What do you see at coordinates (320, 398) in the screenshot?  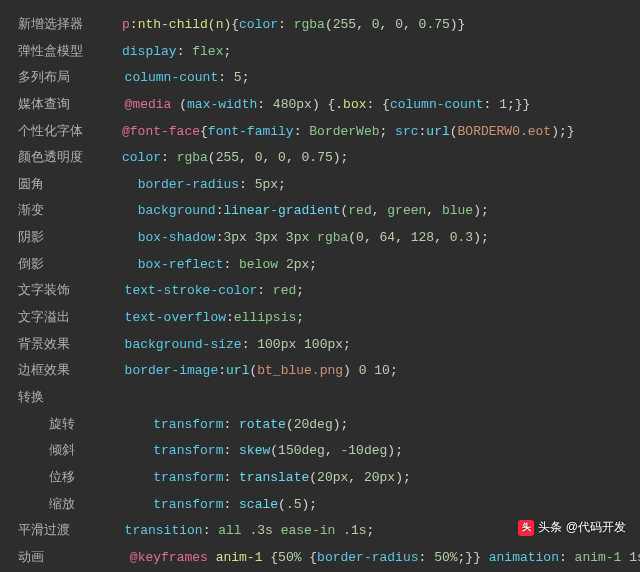 I see `code-line: 转换` at bounding box center [320, 398].